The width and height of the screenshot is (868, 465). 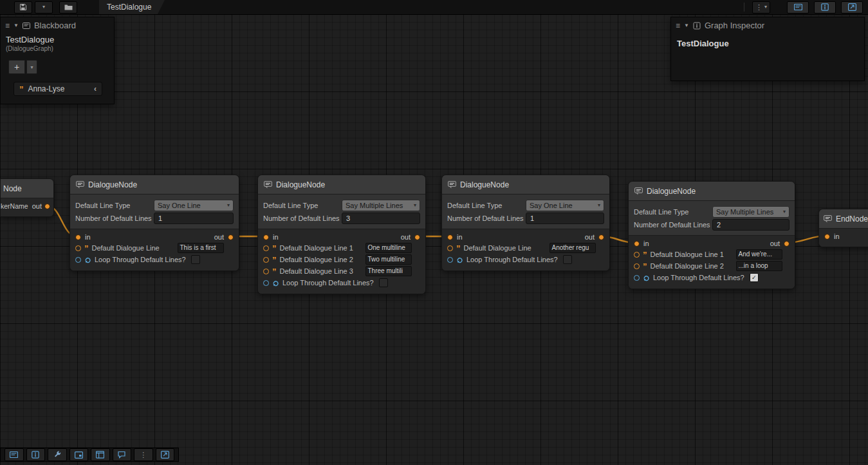 What do you see at coordinates (646, 243) in the screenshot?
I see `in-port-label: in` at bounding box center [646, 243].